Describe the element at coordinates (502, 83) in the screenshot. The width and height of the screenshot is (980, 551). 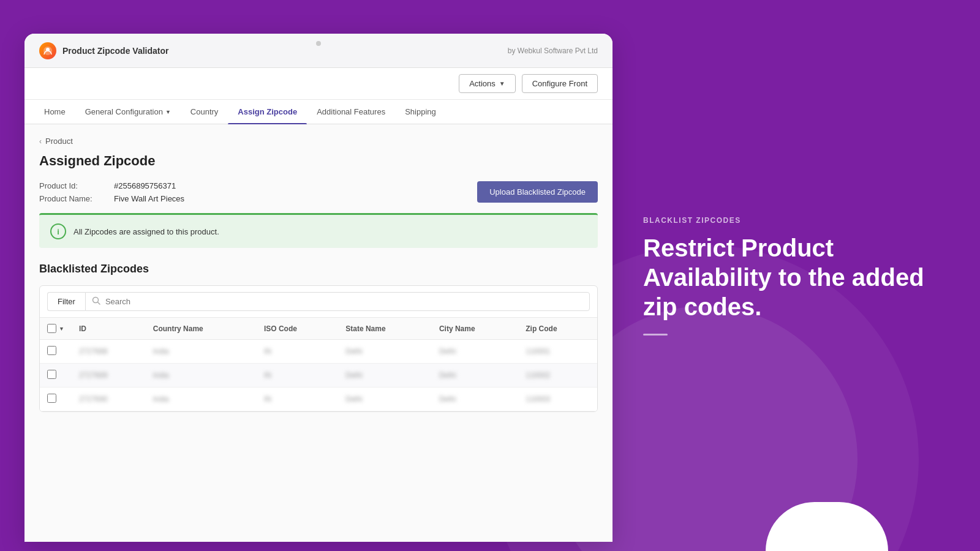
I see `actions-arrow-icon: ▼` at that location.